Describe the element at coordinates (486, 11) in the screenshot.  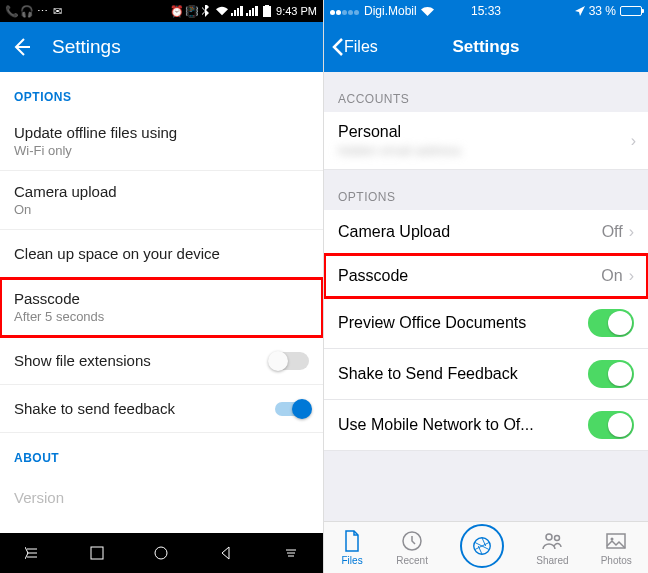
I see `status-bar: Digi.Mobil 15:33 33 %` at that location.